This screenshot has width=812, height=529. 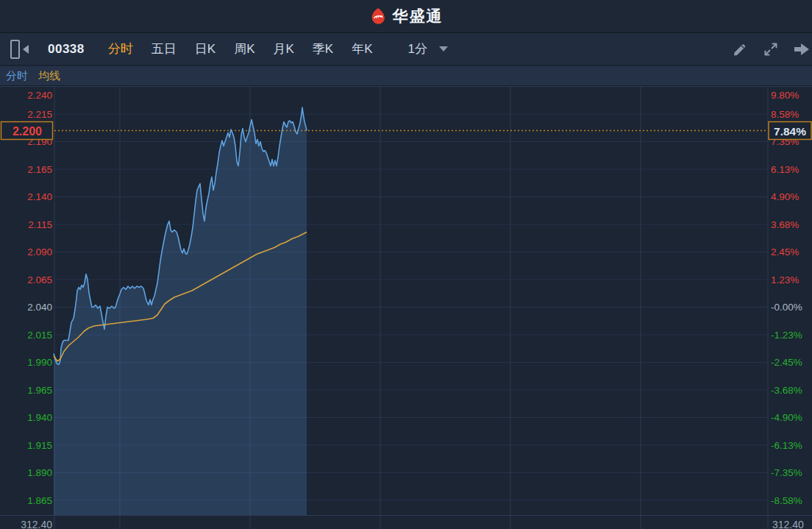 What do you see at coordinates (40, 335) in the screenshot?
I see `price-tick-label: 2.015` at bounding box center [40, 335].